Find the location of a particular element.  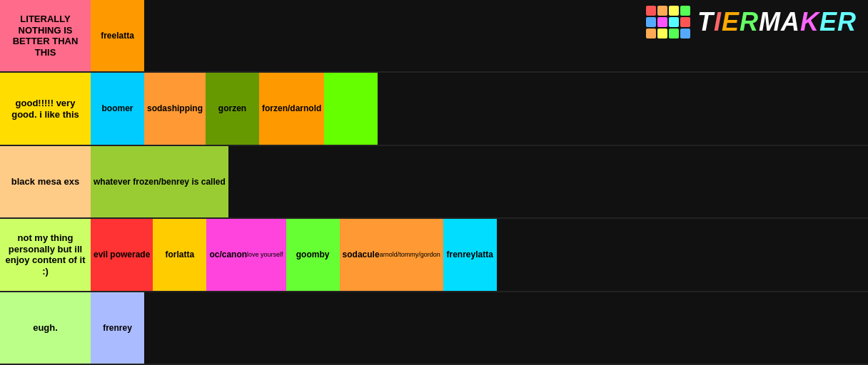

logo-text: TiERMaKER is located at coordinates (777, 22).